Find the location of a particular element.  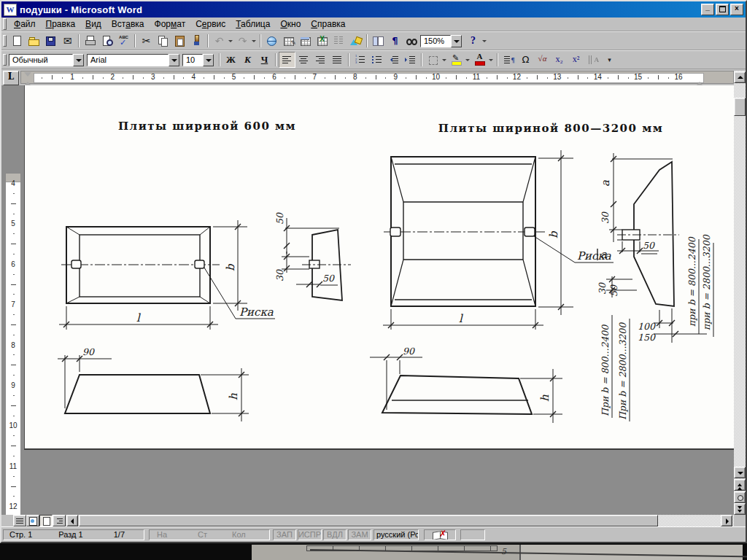

previous-page-button is located at coordinates (740, 485).